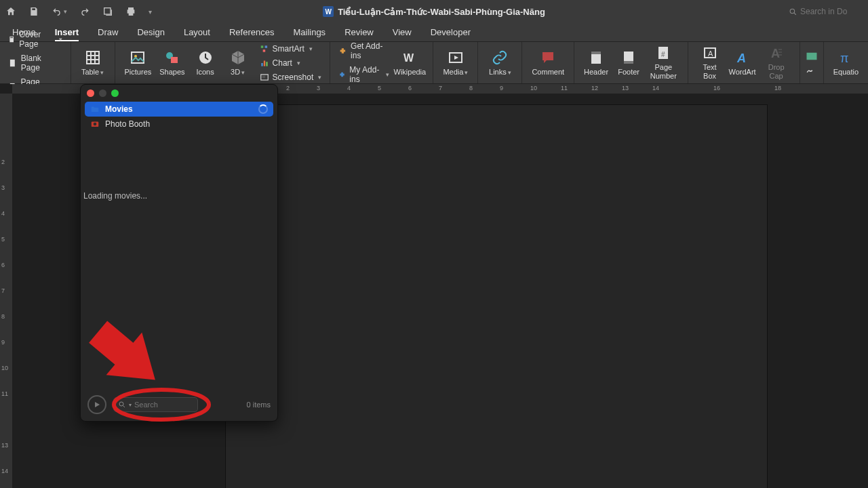 Image resolution: width=868 pixels, height=488 pixels. Describe the element at coordinates (85, 12) in the screenshot. I see `redo-icon` at that location.